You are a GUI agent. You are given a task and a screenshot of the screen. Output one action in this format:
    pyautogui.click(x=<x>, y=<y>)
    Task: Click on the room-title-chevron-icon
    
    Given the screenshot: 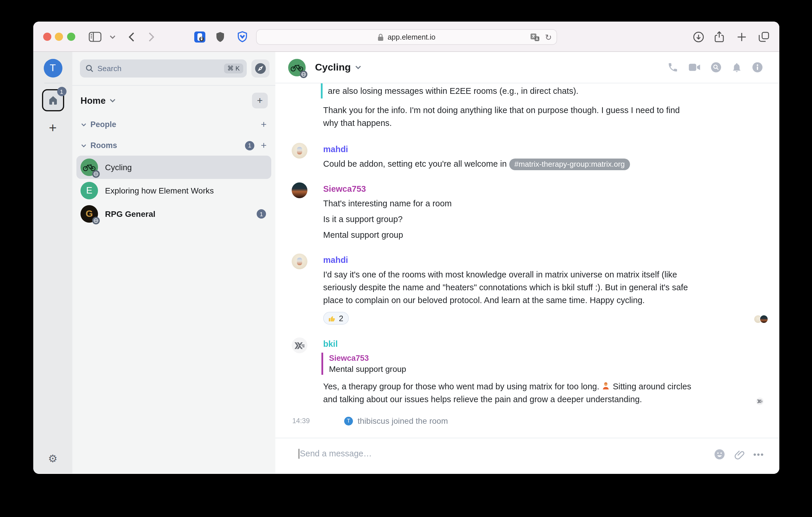 What is the action you would take?
    pyautogui.click(x=358, y=67)
    